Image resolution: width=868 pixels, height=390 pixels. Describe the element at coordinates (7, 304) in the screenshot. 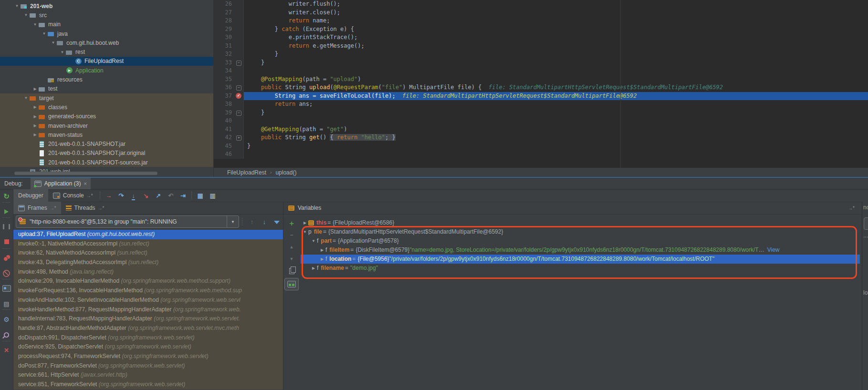

I see `restore-layout-icon: ▤` at that location.